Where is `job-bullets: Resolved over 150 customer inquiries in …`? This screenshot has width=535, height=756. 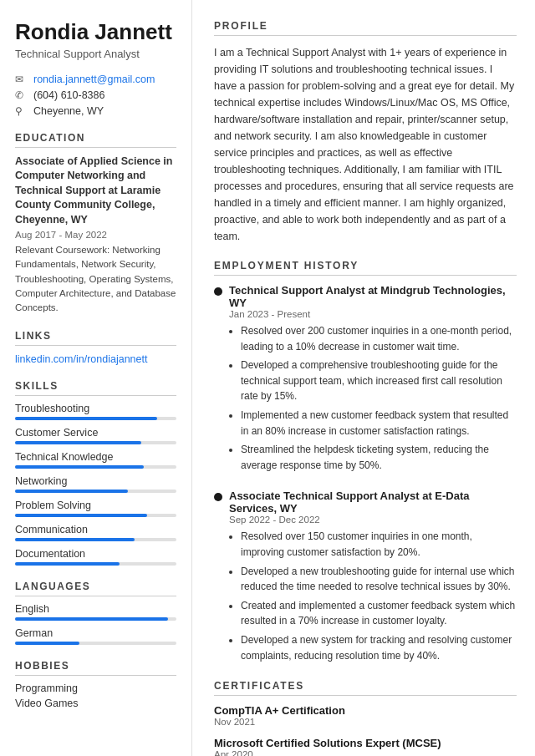 job-bullets: Resolved over 150 customer inquiries in … is located at coordinates (373, 596).